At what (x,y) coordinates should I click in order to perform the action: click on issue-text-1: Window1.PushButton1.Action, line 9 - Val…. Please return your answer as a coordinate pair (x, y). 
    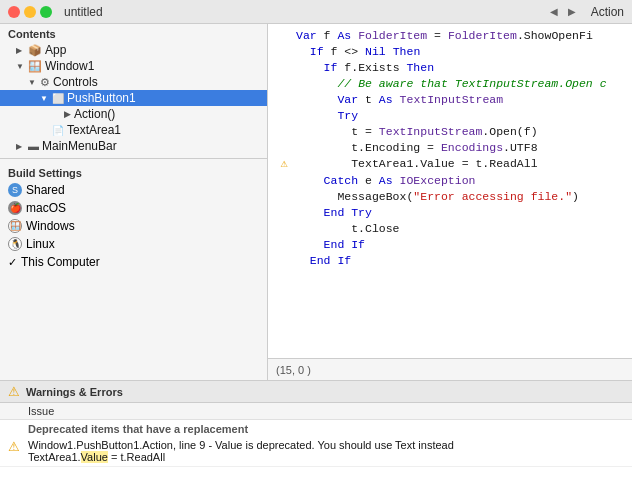
    Looking at the image, I should click on (326, 451).